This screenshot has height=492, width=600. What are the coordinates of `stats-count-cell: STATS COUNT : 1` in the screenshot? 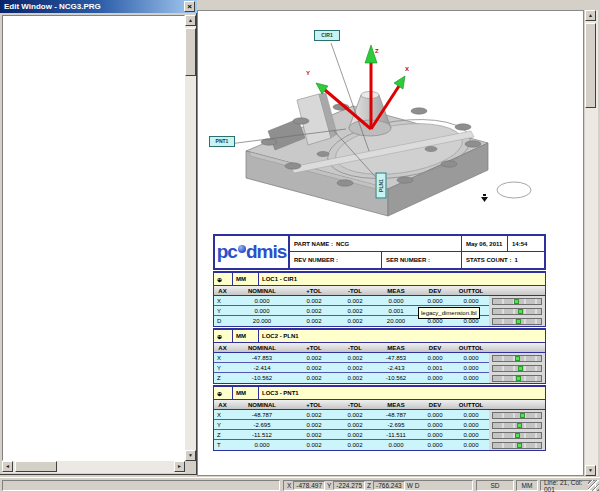 It's located at (503, 260).